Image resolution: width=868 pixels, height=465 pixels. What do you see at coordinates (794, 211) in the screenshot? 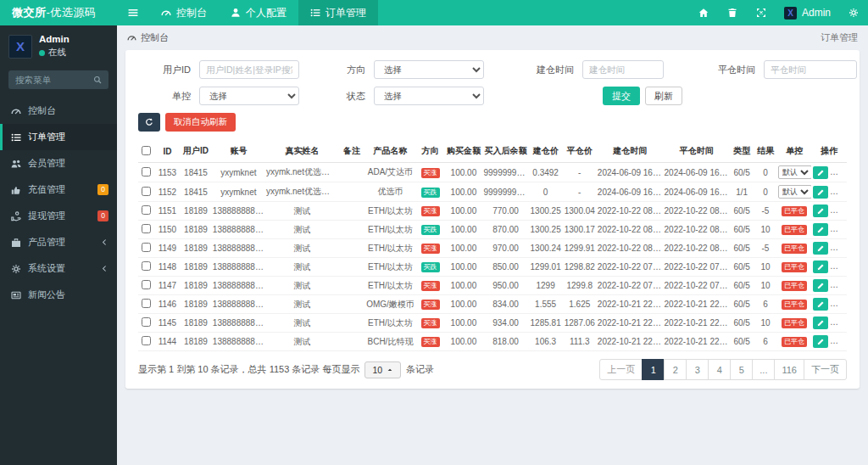
I see `cell-control: 已平仓` at bounding box center [794, 211].